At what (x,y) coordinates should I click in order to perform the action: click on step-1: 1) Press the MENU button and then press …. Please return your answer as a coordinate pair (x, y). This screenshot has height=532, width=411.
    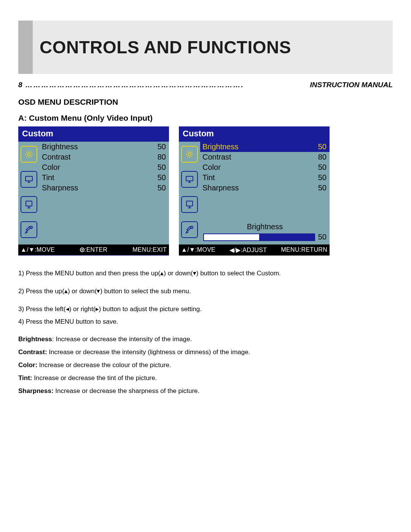
    Looking at the image, I should click on (206, 273).